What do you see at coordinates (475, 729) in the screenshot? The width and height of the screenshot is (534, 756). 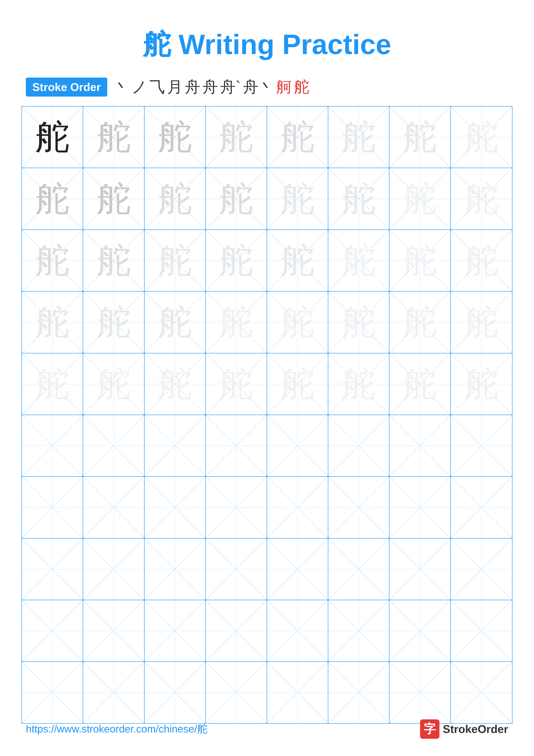 I see `logo-text: StrokeOrder` at bounding box center [475, 729].